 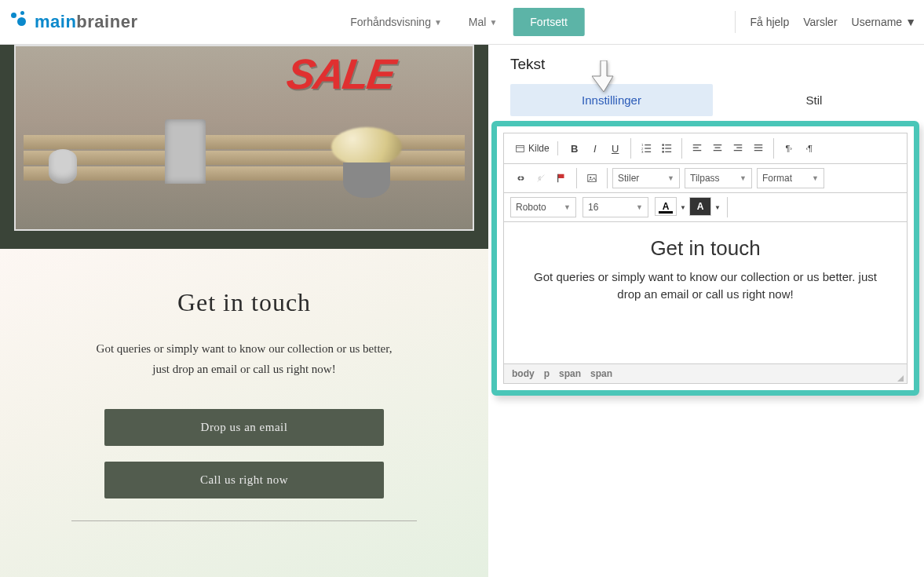 I want to click on sale-text: SALE, so click(x=341, y=74).